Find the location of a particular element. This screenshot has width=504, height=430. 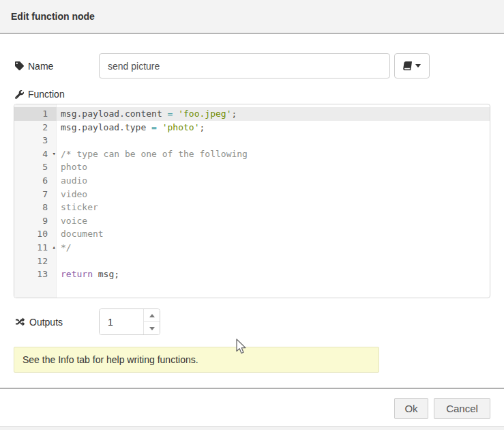

tag-icon is located at coordinates (19, 66).